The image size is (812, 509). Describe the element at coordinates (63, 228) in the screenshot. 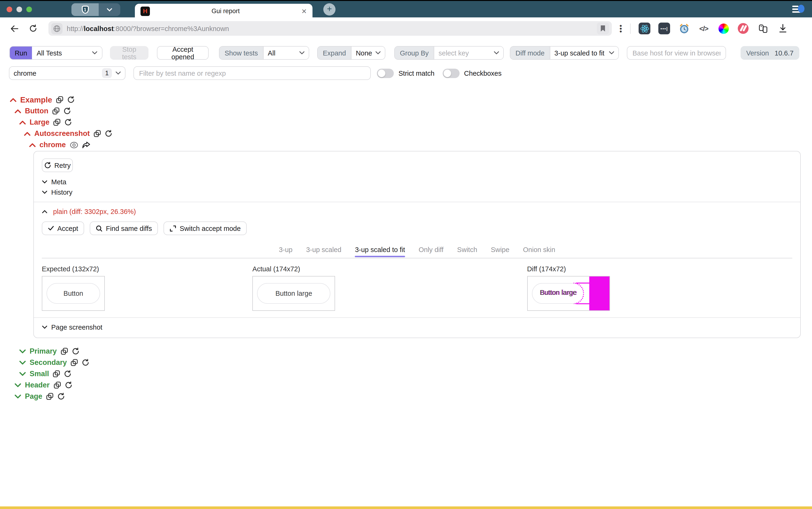

I see `accept-button: Accept` at that location.